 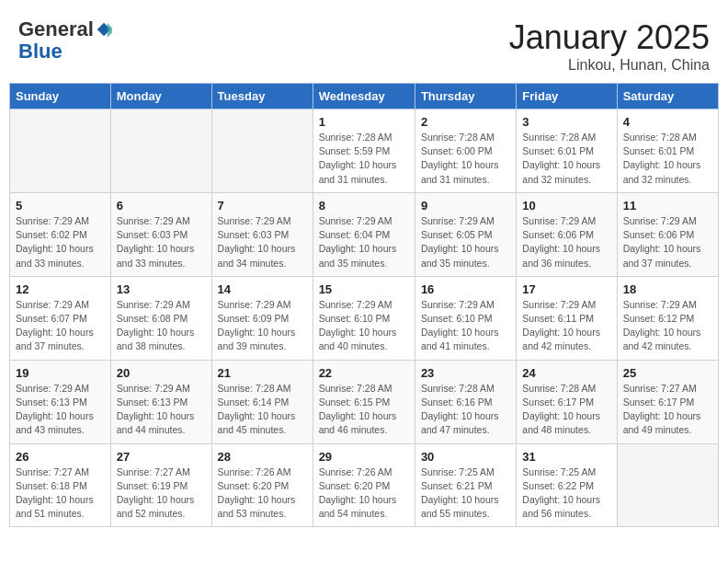 What do you see at coordinates (364, 206) in the screenshot?
I see `day-number: 8` at bounding box center [364, 206].